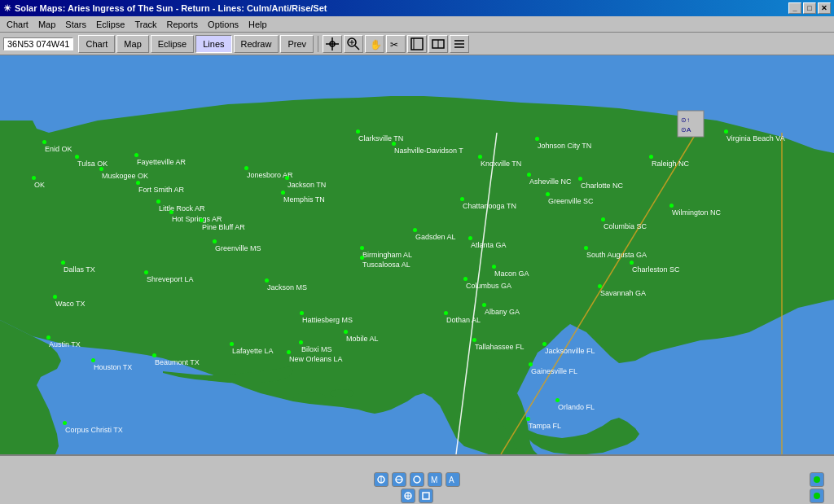 The image size is (834, 504). Describe the element at coordinates (287, 287) in the screenshot. I see `city-label: Jackson MS` at that location.